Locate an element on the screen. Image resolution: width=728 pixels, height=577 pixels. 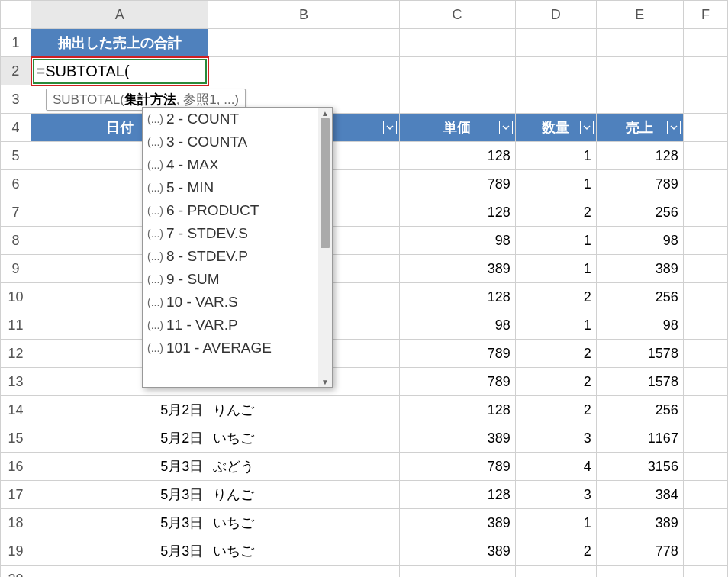
table-header-qty: 数量 is located at coordinates (556, 128).